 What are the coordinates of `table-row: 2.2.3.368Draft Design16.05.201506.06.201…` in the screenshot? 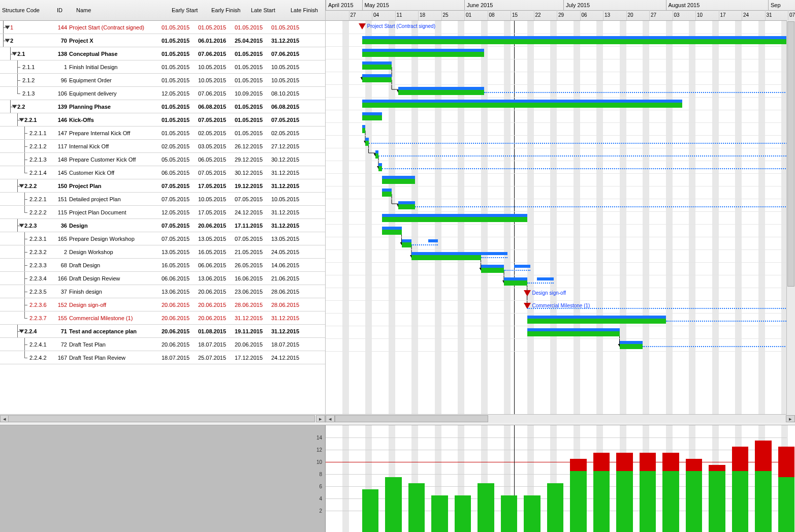 It's located at (163, 265).